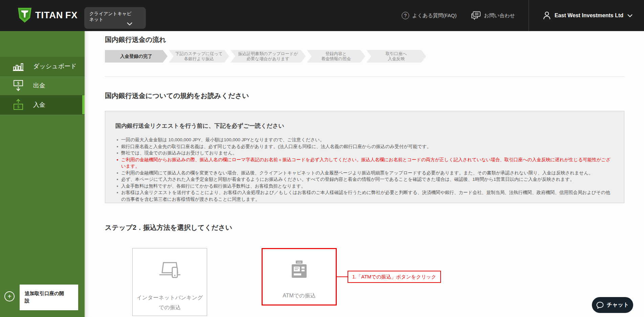 This screenshot has height=317, width=644. I want to click on terms-item: ご利用の金融機関にて振込人名の欄を変更できない場合、振込後、クライアントキャビネ…, so click(365, 173).